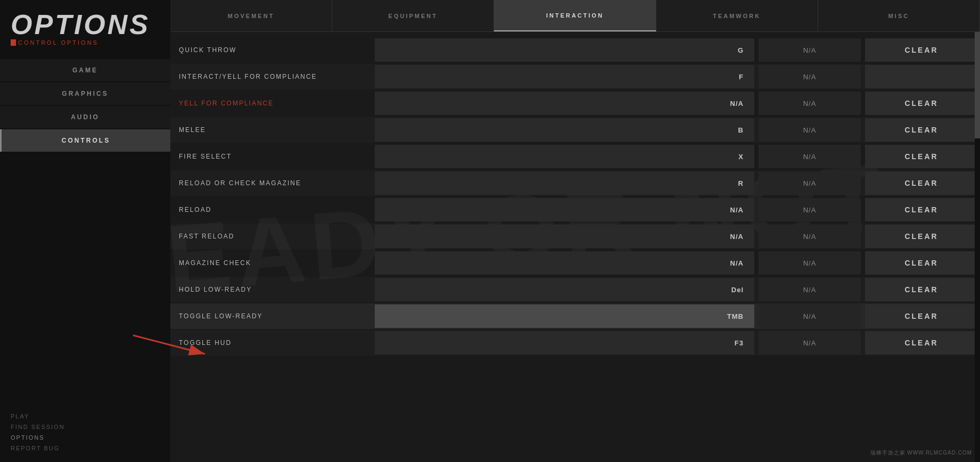 This screenshot has height=462, width=980. Describe the element at coordinates (564, 183) in the screenshot. I see `primary-key-cell: R` at that location.